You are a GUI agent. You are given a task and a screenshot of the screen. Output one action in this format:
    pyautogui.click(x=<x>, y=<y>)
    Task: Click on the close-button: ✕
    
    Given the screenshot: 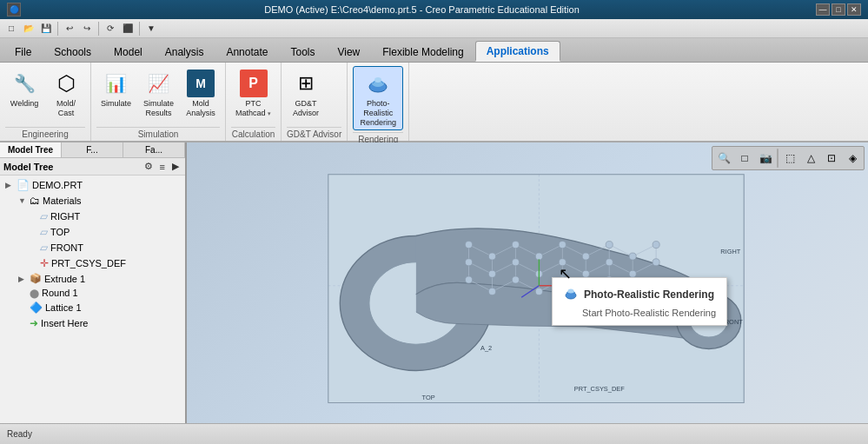 What is the action you would take?
    pyautogui.click(x=854, y=10)
    